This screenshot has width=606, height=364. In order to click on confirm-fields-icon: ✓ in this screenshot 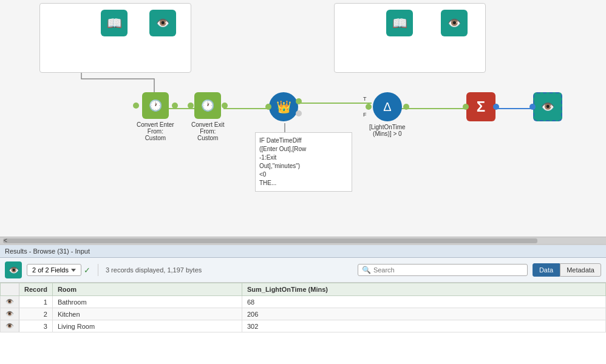, I will do `click(87, 271)`.